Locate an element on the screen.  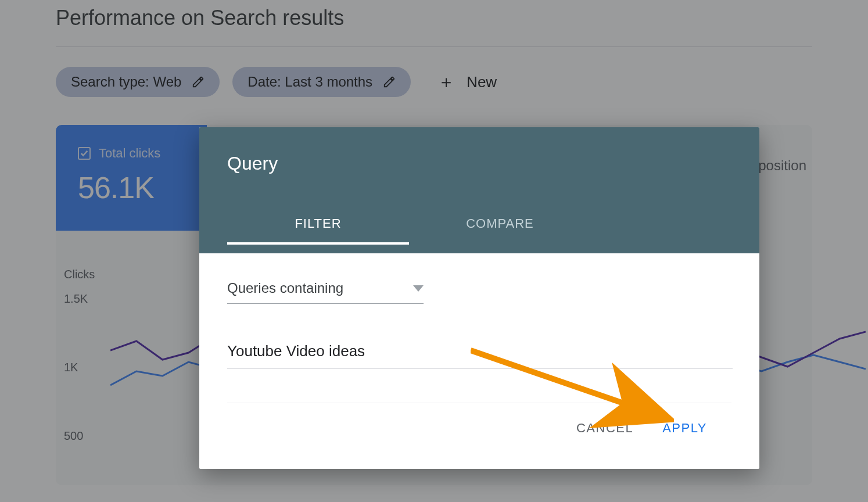
filter-type-select: Queries containing is located at coordinates (325, 291).